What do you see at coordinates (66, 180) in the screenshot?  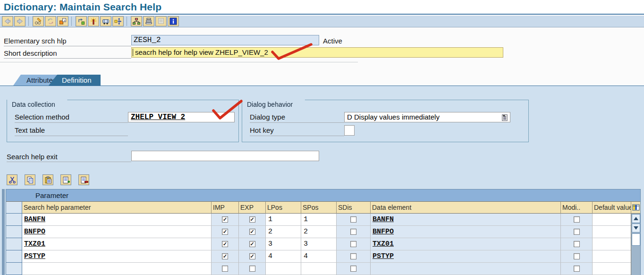 I see `insert-row-button` at bounding box center [66, 180].